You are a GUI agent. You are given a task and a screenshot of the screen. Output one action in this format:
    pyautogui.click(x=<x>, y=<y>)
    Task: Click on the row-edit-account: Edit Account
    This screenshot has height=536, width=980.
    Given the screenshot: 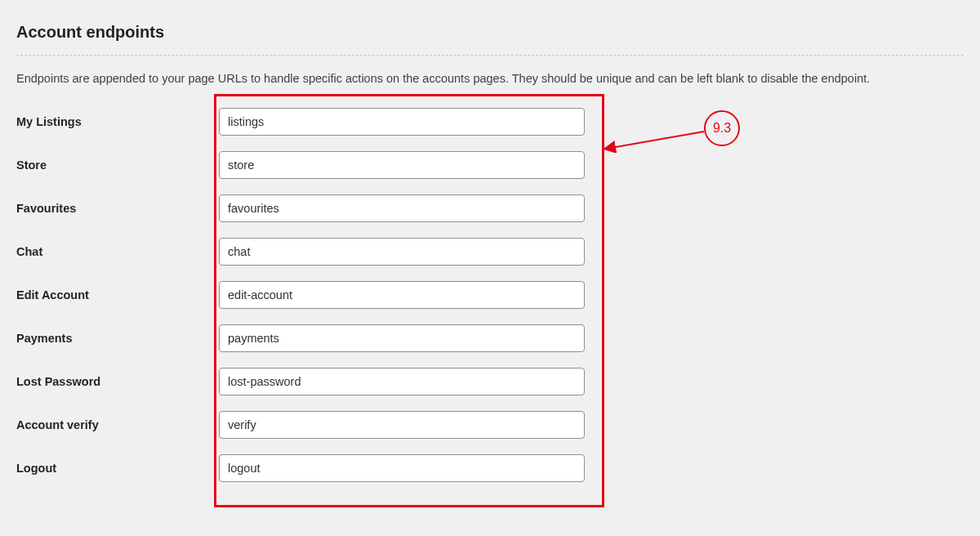 What is the action you would take?
    pyautogui.click(x=490, y=295)
    